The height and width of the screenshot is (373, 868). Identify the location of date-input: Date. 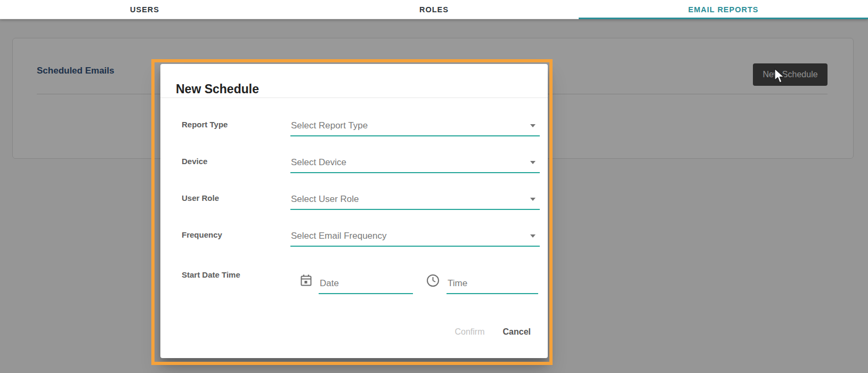
(366, 282).